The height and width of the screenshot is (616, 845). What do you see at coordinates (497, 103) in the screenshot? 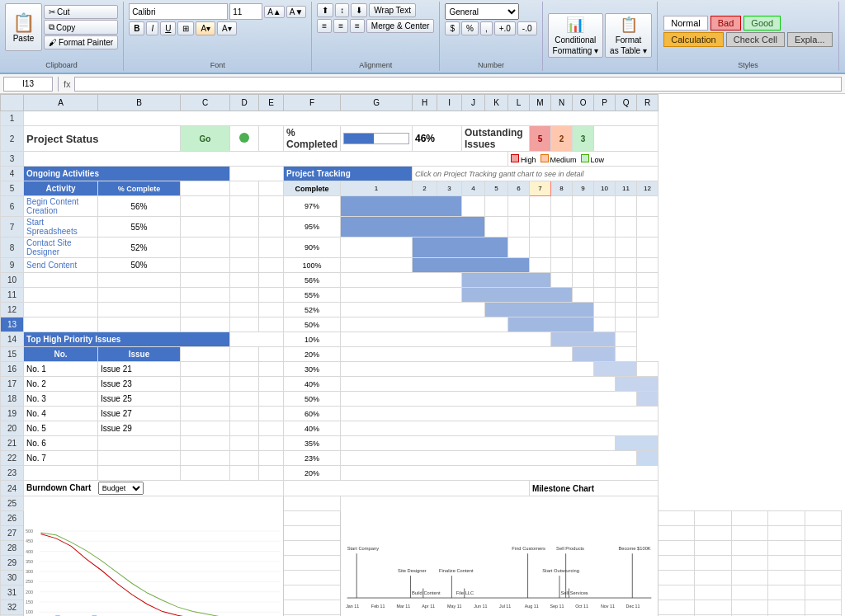
I see `col-header-k: K` at bounding box center [497, 103].